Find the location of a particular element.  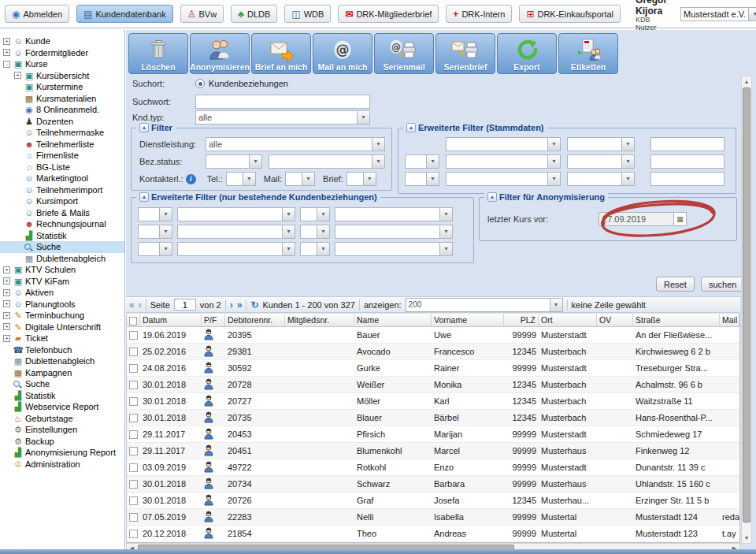

prev-page-button: ‹ is located at coordinates (140, 305).